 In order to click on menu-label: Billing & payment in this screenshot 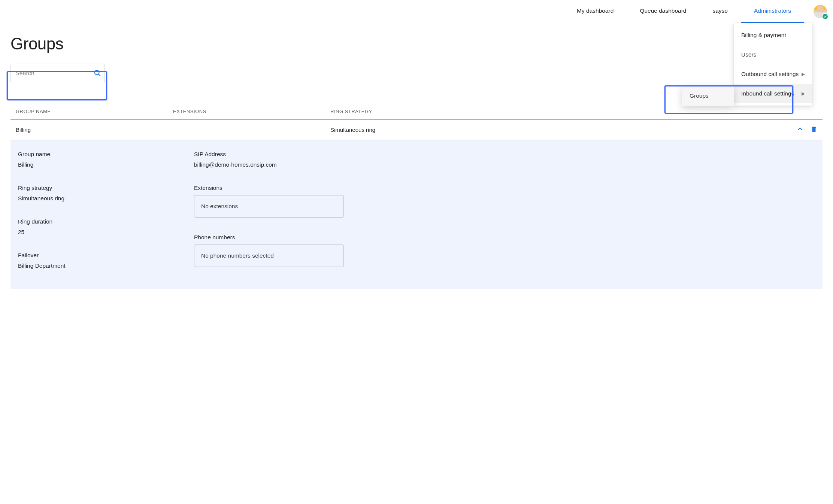, I will do `click(764, 35)`.